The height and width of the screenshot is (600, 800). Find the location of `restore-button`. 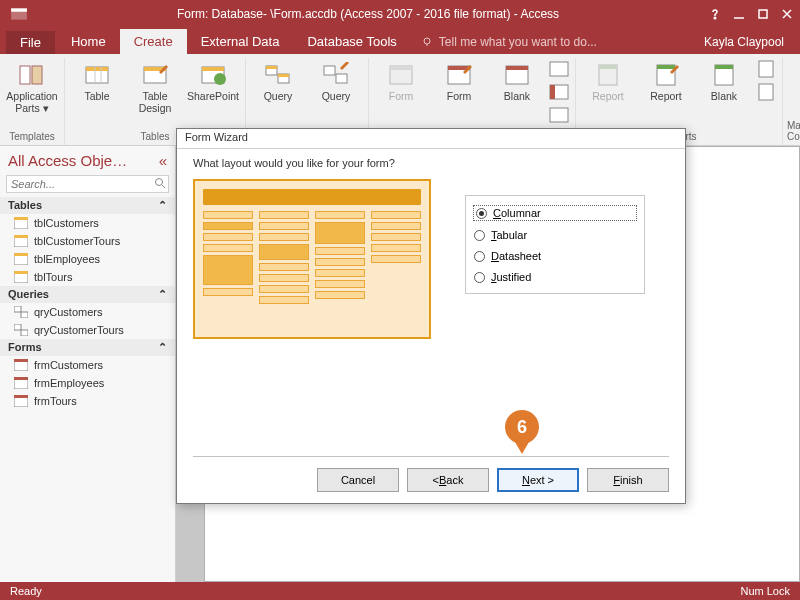

restore-button is located at coordinates (763, 14).